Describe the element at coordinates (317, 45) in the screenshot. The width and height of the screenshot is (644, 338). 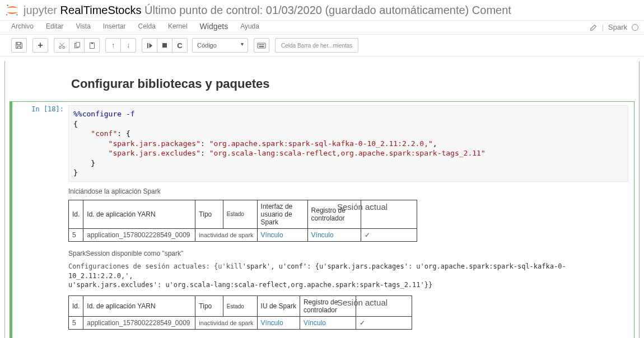
I see `command-palette-button: Celda Barra de her...mientas` at that location.